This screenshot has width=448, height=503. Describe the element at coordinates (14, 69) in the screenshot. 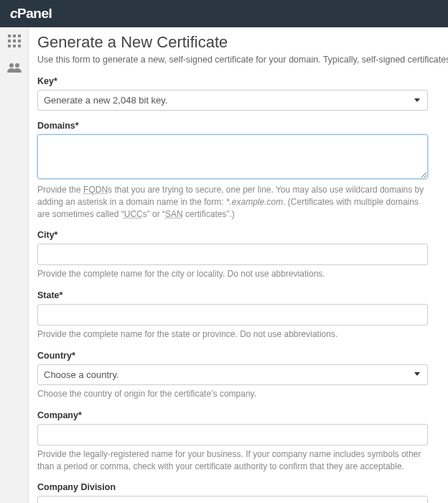

I see `users-icon` at that location.